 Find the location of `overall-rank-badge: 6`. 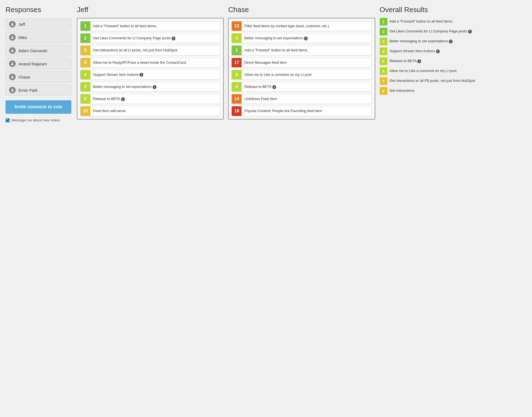

overall-rank-badge: 6 is located at coordinates (383, 71).